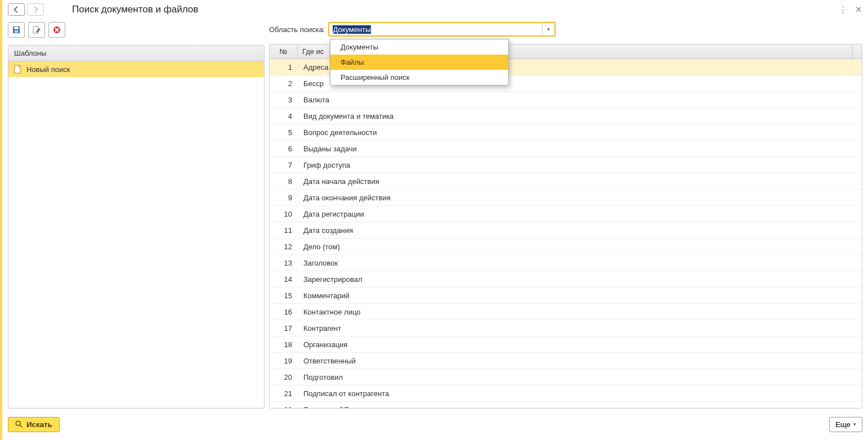 This screenshot has height=440, width=868. I want to click on cell-where: Выданы задачи, so click(580, 149).